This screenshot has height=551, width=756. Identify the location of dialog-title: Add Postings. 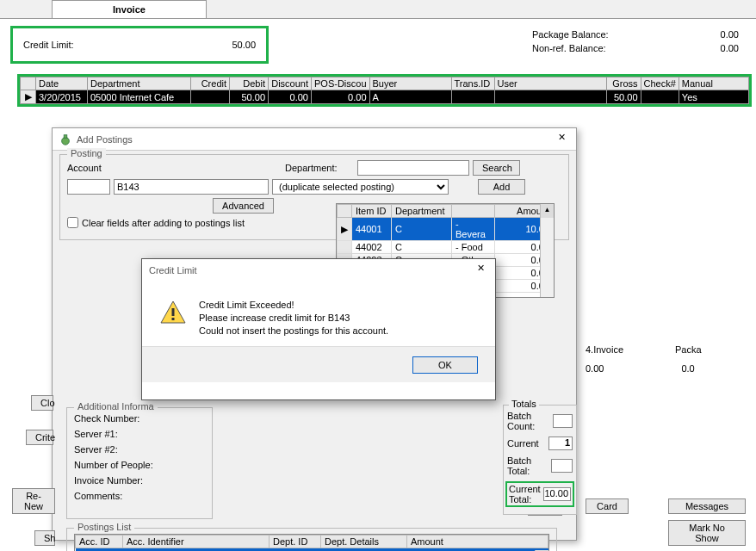
(315, 139).